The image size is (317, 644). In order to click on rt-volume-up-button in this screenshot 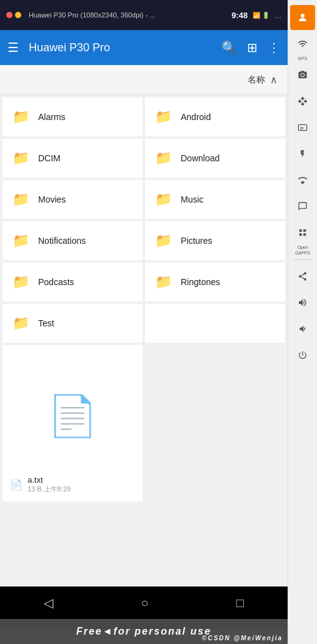, I will do `click(303, 303)`.